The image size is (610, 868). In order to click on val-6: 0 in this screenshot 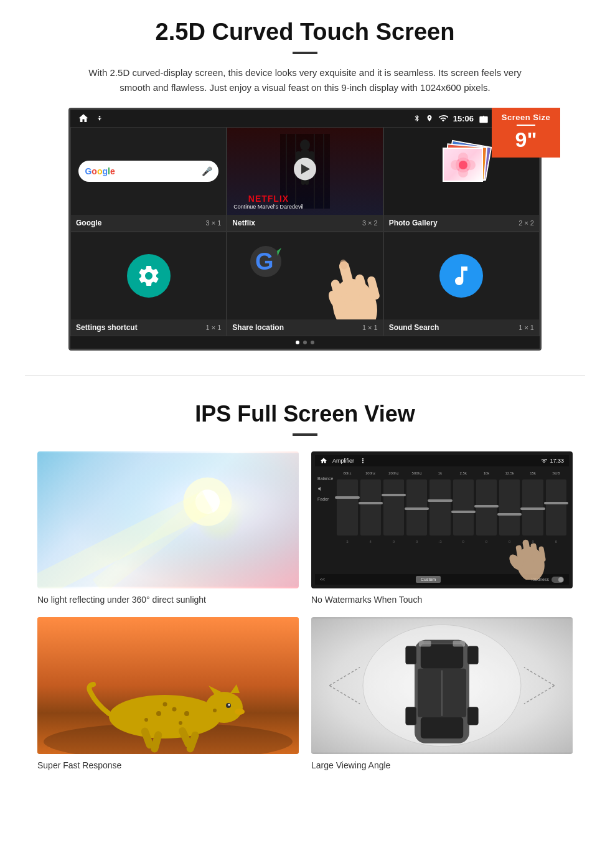, I will do `click(463, 542)`.